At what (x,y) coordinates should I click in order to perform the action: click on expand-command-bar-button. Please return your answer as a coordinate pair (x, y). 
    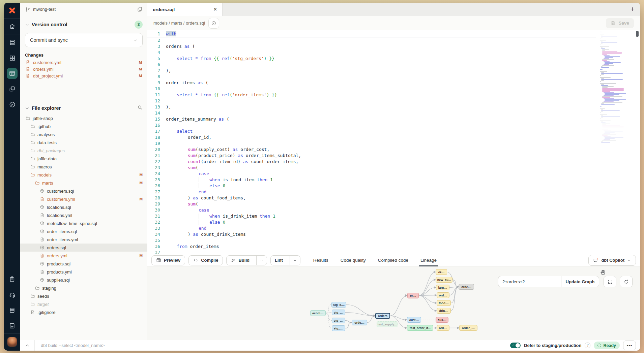
    Looking at the image, I should click on (28, 346).